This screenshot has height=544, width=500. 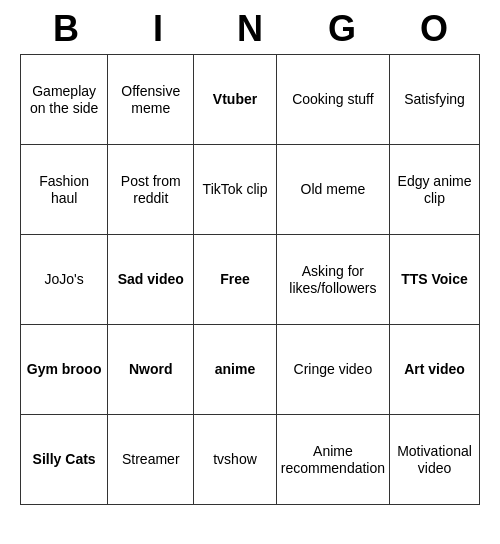 I want to click on bingo-cell: Fashion haul, so click(x=64, y=190).